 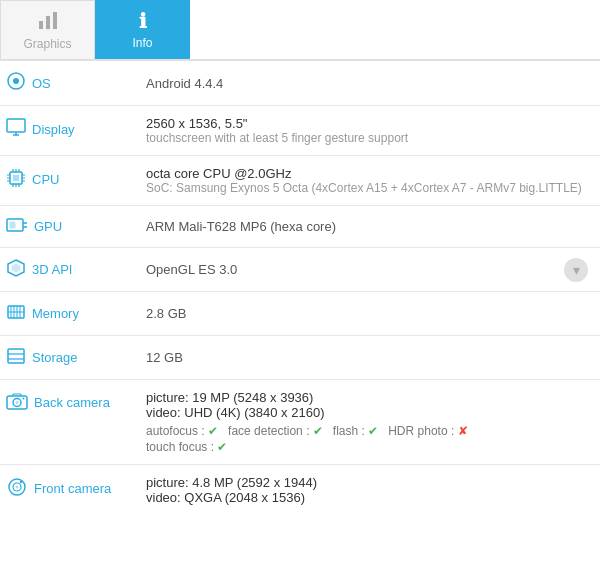 I want to click on cpu-label: CPU, so click(x=46, y=180).